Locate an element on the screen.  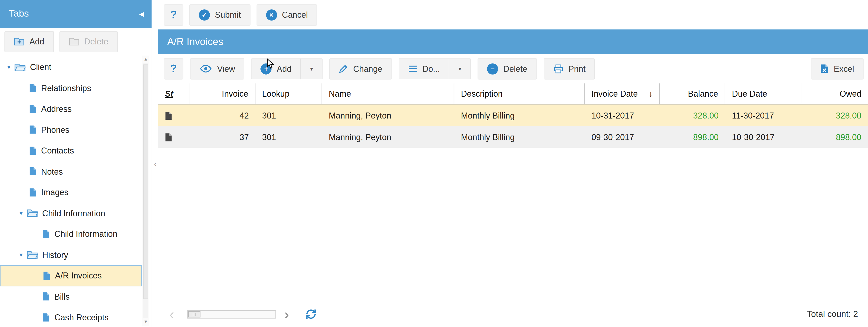
tree-item-cash-receipts: Cash Receipts is located at coordinates (71, 317).